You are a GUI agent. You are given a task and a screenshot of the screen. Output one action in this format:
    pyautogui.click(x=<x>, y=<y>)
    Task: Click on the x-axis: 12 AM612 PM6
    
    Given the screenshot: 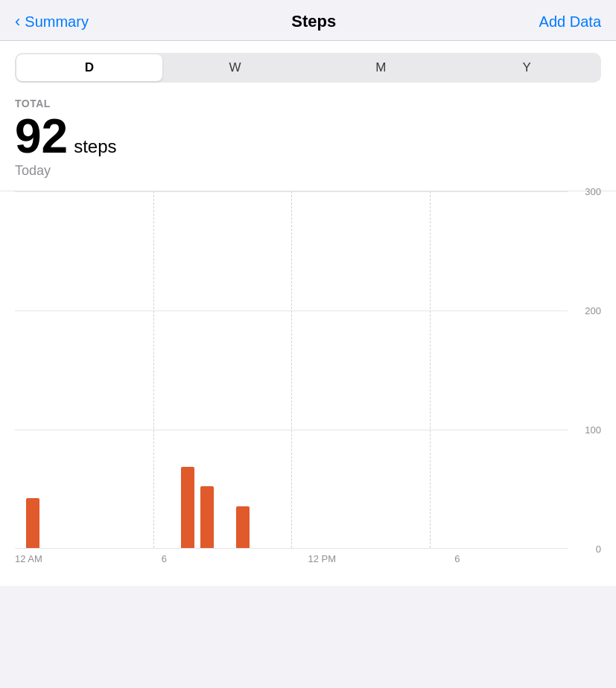 What is the action you would take?
    pyautogui.click(x=308, y=562)
    